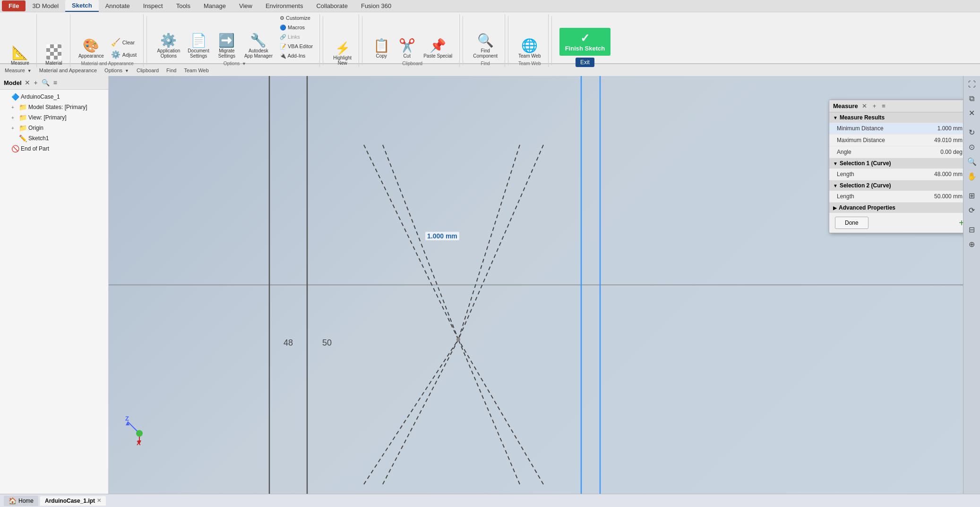 Image resolution: width=980 pixels, height=507 pixels. What do you see at coordinates (438, 49) in the screenshot?
I see `paste-special-button: 📌 Paste Special` at bounding box center [438, 49].